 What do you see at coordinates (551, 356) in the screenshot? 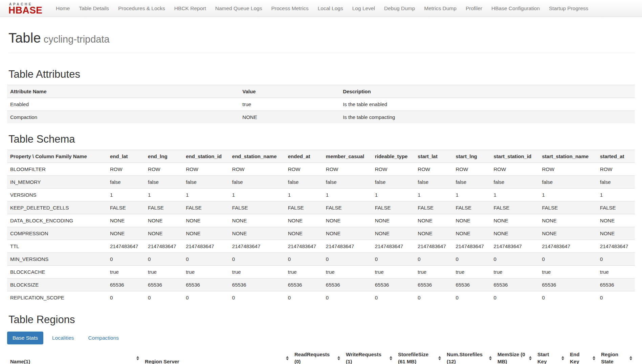
I see `regions-column-header-start-key: Start Key` at bounding box center [551, 356].